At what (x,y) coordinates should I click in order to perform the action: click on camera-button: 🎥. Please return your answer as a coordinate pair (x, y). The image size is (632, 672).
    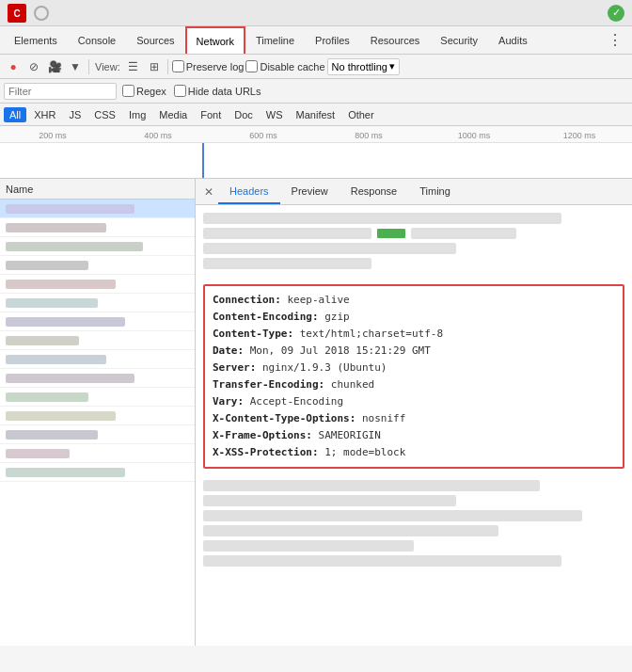
    Looking at the image, I should click on (55, 67).